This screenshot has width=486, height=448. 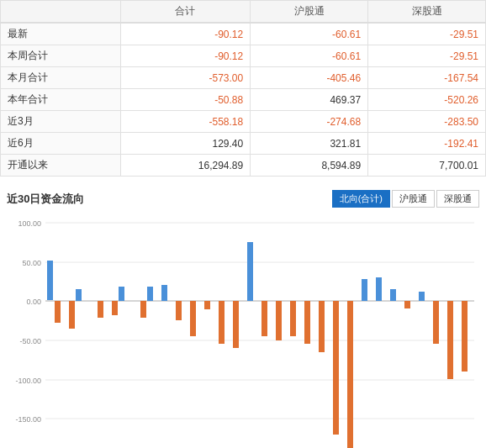 What do you see at coordinates (61, 56) in the screenshot?
I see `row-label: 本周合计` at bounding box center [61, 56].